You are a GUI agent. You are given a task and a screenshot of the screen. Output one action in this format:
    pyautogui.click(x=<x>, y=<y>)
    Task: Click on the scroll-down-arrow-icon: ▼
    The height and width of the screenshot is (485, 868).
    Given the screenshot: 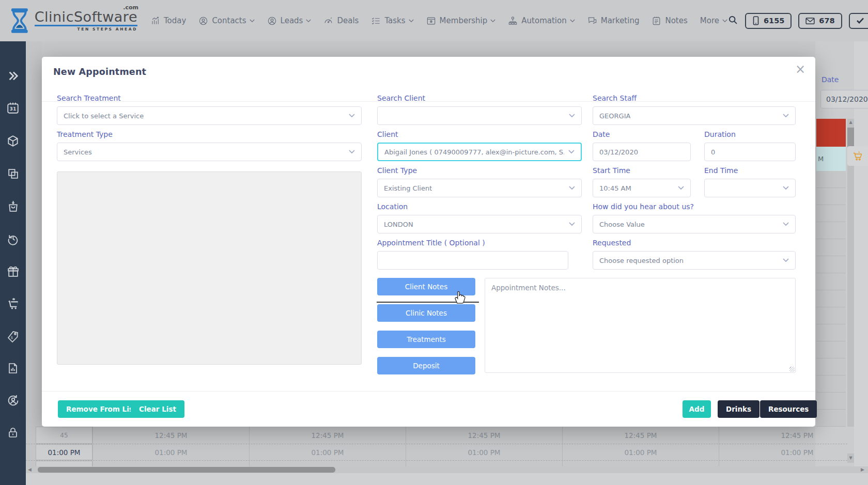 What is the action you would take?
    pyautogui.click(x=850, y=458)
    